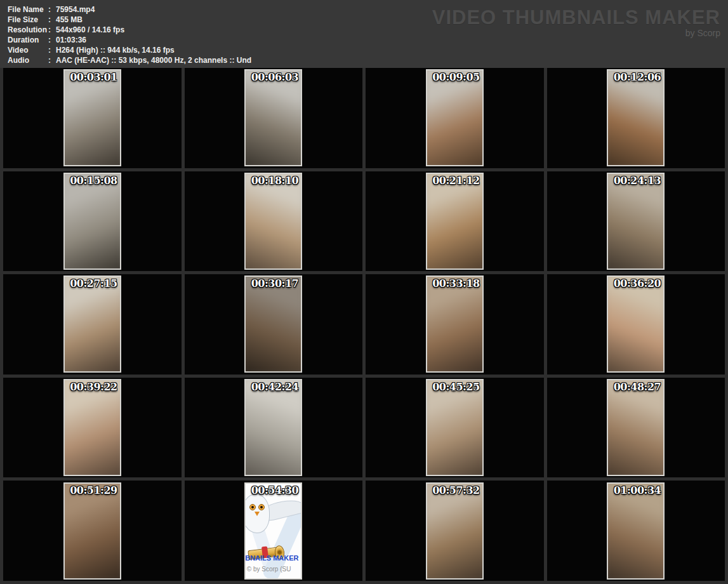 This screenshot has height=584, width=728. Describe the element at coordinates (454, 324) in the screenshot. I see `thumbnail-cell: 00:33:18` at that location.